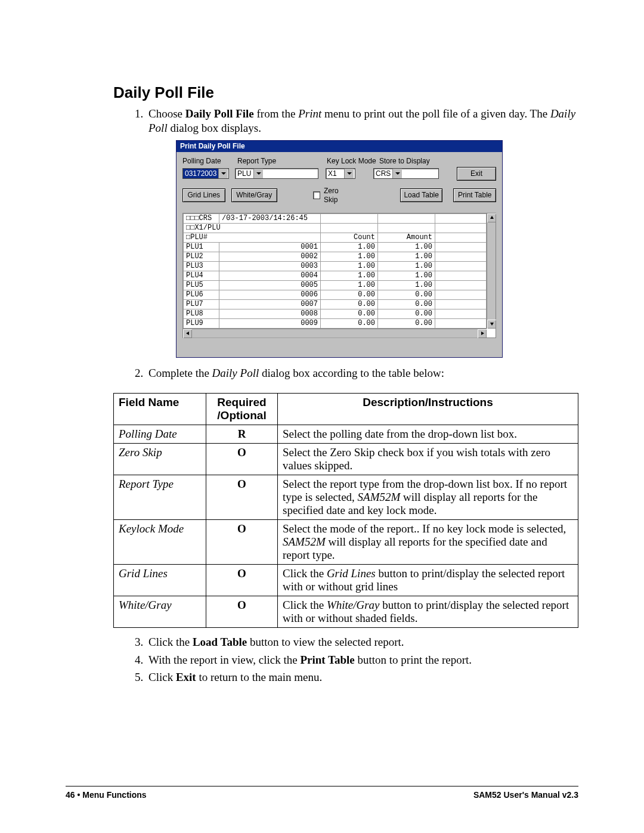 This screenshot has width=644, height=833. What do you see at coordinates (171, 642) in the screenshot?
I see `text: Click the` at bounding box center [171, 642].